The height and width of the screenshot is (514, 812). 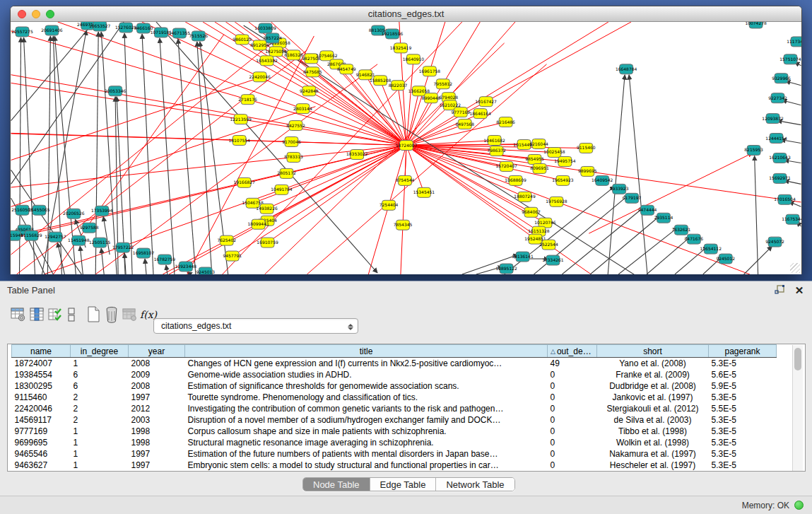 I want to click on graph-node: 16033809, so click(x=266, y=28).